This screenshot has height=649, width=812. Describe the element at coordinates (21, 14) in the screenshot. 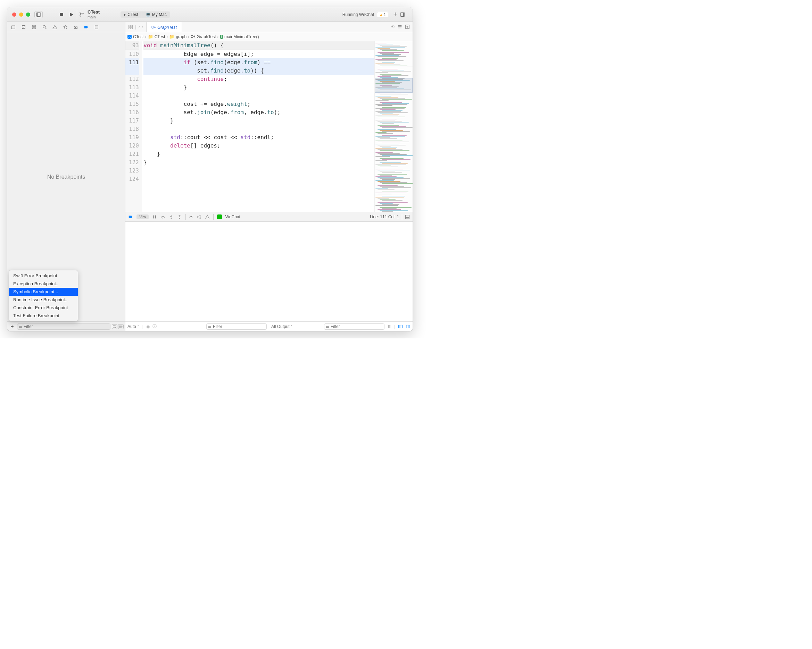

I see `minimize-icon` at that location.